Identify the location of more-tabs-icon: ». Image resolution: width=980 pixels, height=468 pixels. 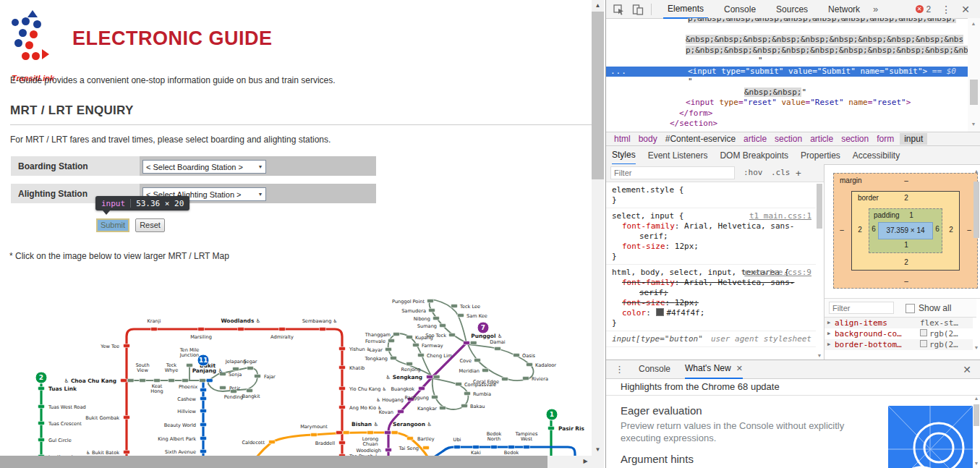
(875, 9).